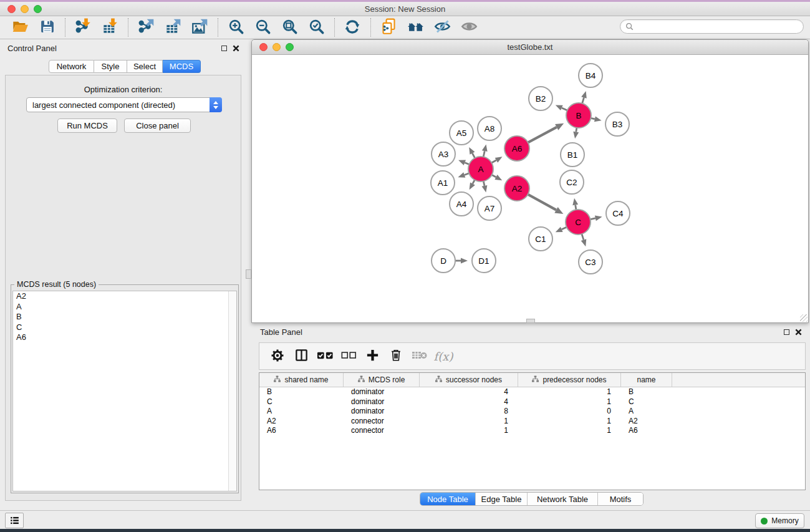 This screenshot has height=532, width=810. What do you see at coordinates (469, 412) in the screenshot?
I see `cell-successor-nodes: 8` at bounding box center [469, 412].